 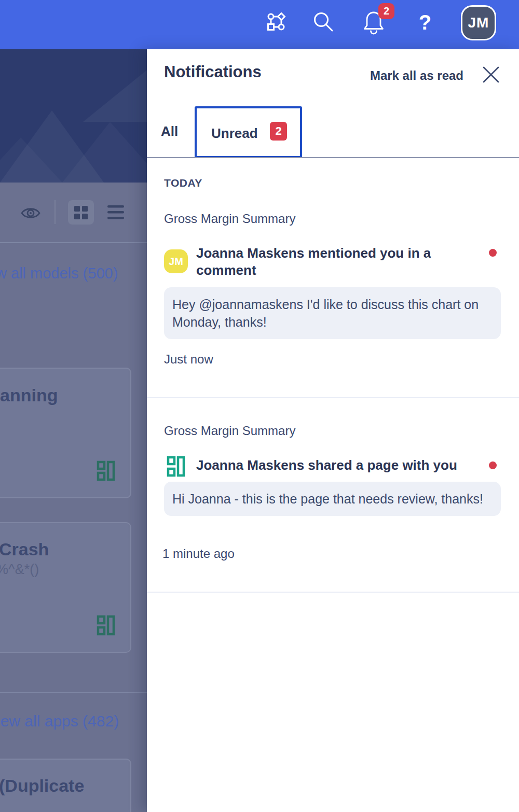 What do you see at coordinates (479, 23) in the screenshot?
I see `user-avatar: JM` at bounding box center [479, 23].